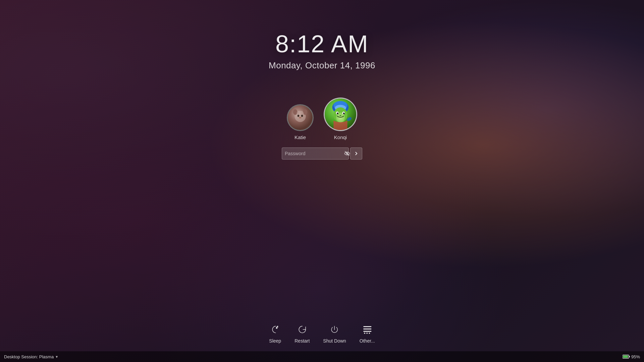  What do you see at coordinates (334, 334) in the screenshot?
I see `shutdown-button: Shut Down` at bounding box center [334, 334].